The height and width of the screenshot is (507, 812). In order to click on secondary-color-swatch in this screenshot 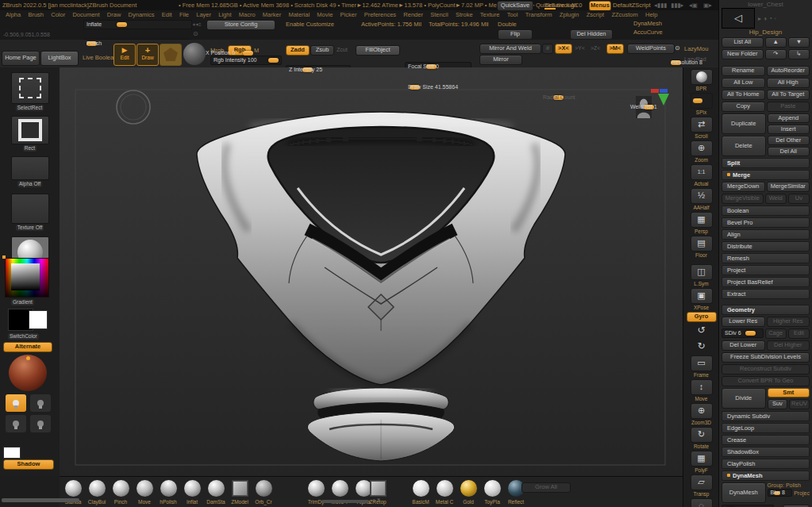, I will do `click(38, 320)`.